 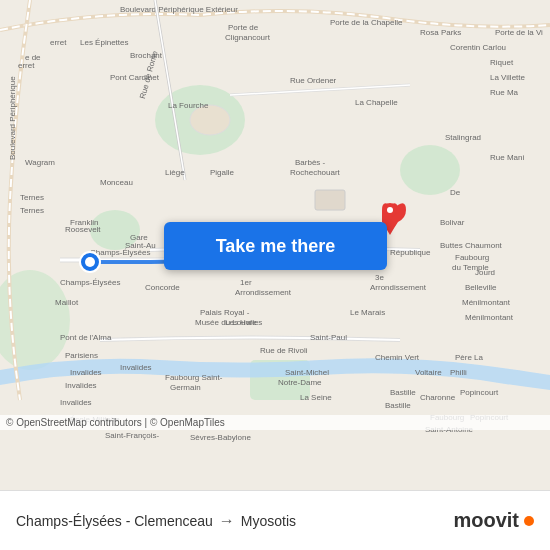 I want to click on svg-text: Rochechouart, so click(x=316, y=172).